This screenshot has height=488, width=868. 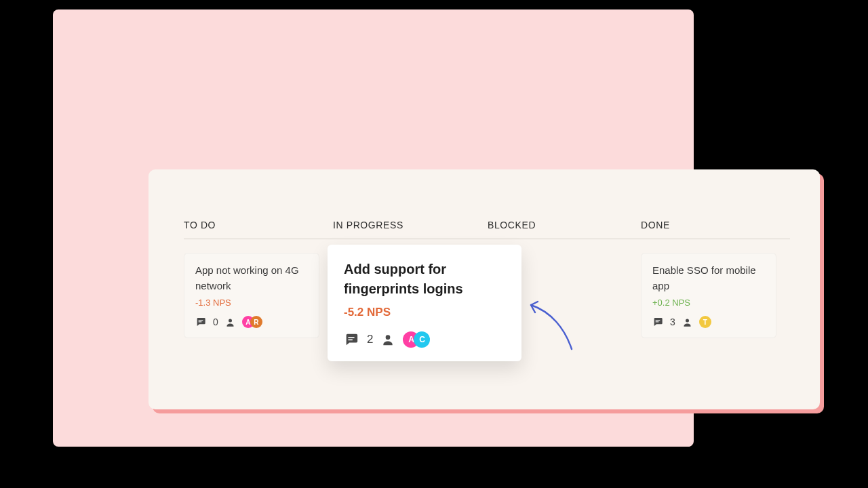 What do you see at coordinates (422, 340) in the screenshot?
I see `avatar: C` at bounding box center [422, 340].